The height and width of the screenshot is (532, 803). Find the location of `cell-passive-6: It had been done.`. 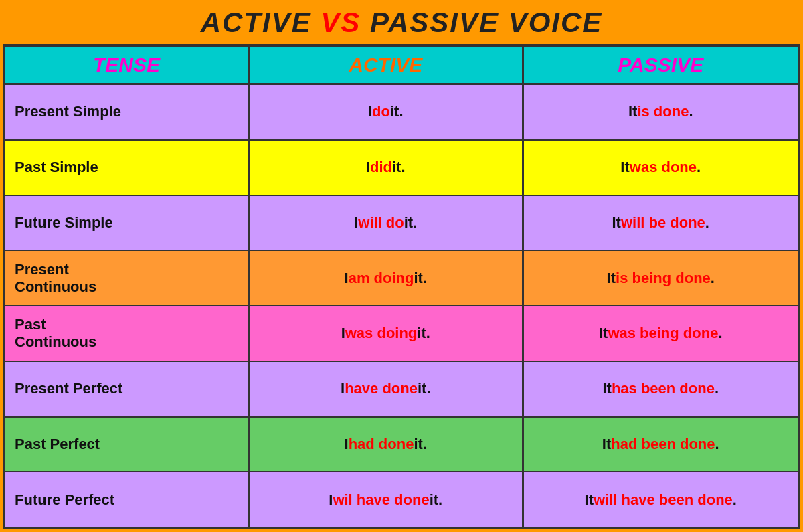

cell-passive-6: It had been done. is located at coordinates (661, 444).